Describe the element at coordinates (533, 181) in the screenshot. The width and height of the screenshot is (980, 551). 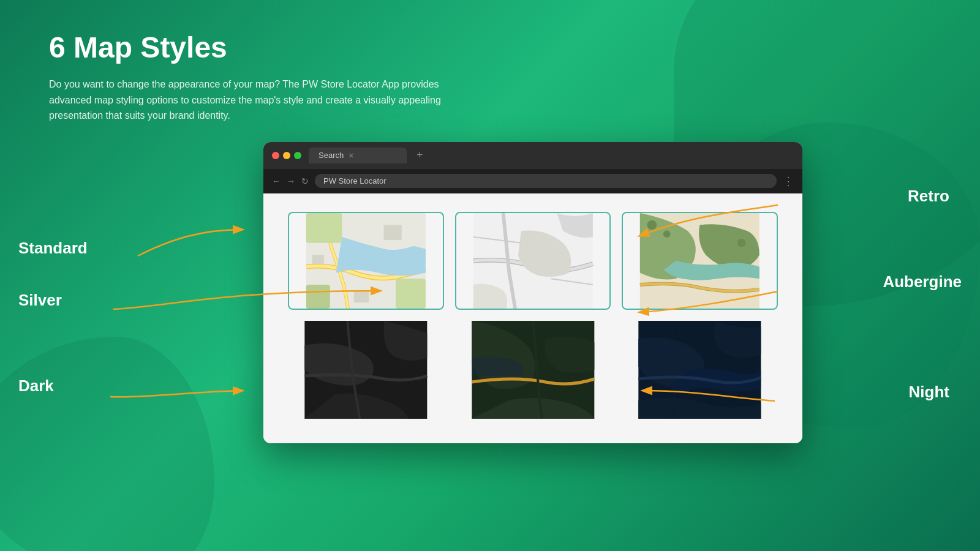
I see `browser-addressbar: ← → ↻ PW Store Locator ⋮` at that location.